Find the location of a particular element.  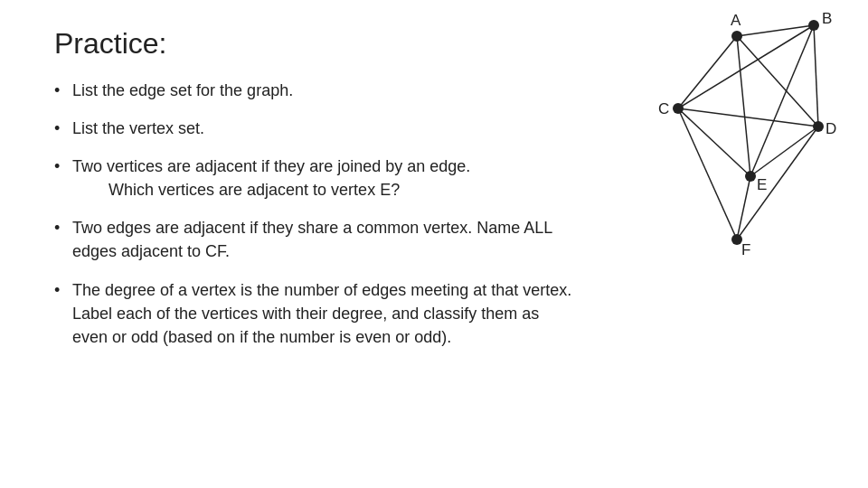

bullet-3-sub: Which vertices are adjacent to vertex E? is located at coordinates (326, 190).